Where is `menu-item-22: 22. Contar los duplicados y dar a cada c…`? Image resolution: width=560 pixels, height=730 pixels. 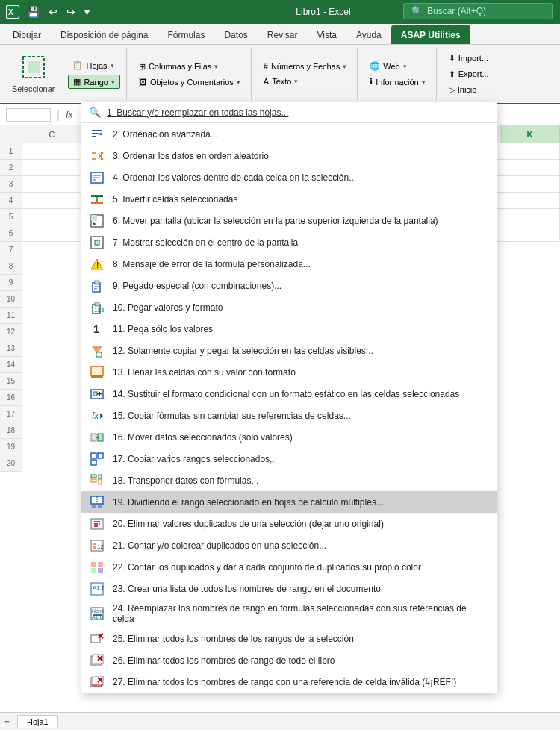 menu-item-22: 22. Contar los duplicados y dar a cada c… is located at coordinates (289, 567).